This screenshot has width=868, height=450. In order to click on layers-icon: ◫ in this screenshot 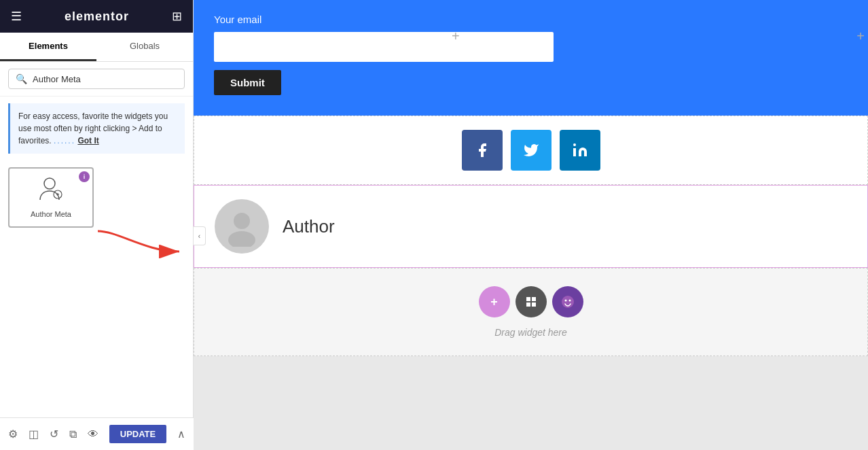, I will do `click(34, 434)`.